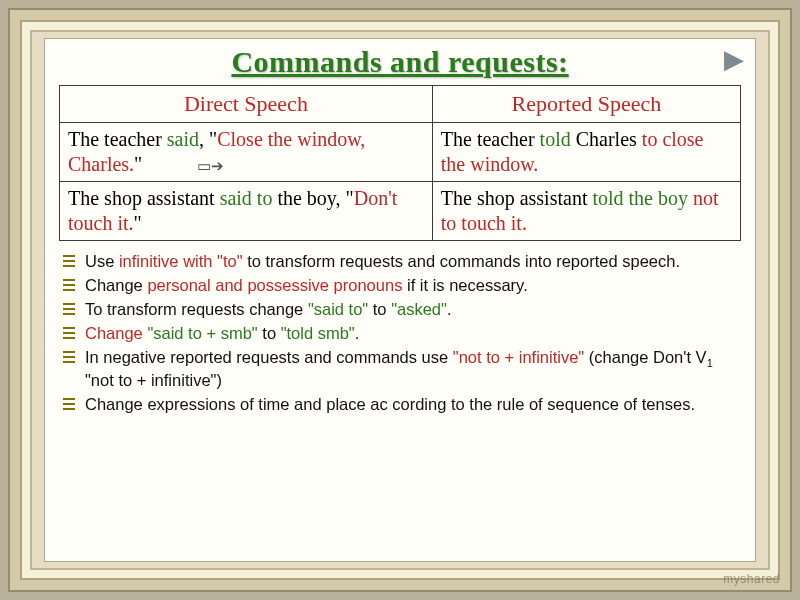  Describe the element at coordinates (586, 152) in the screenshot. I see `cell-reported-1: The teacher told Charles to close the wi…` at that location.